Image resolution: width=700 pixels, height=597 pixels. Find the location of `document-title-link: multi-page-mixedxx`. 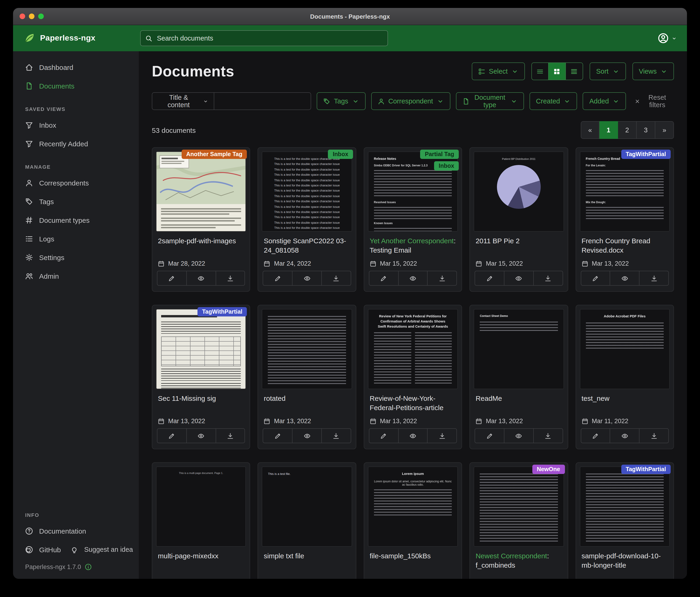

document-title-link: multi-page-mixedxx is located at coordinates (201, 562).